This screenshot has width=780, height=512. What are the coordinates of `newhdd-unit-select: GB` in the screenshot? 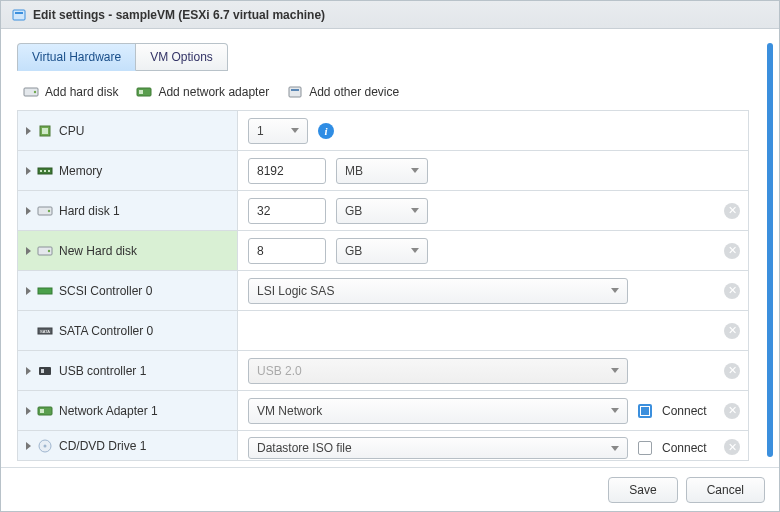 It's located at (382, 251).